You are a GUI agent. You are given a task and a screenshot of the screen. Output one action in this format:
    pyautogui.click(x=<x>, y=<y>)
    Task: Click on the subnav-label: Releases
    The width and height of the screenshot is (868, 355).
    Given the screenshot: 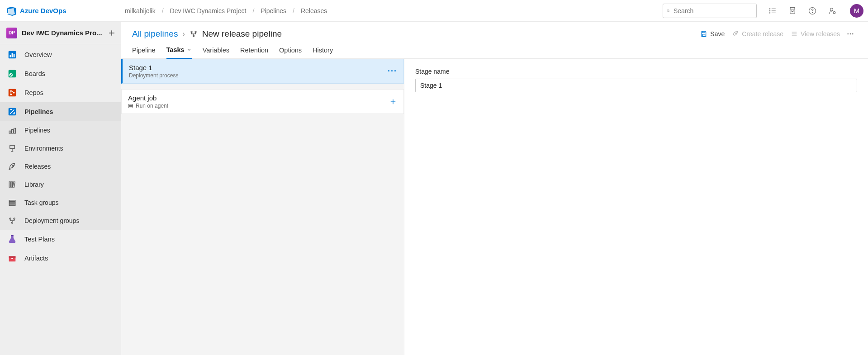 What is the action you would take?
    pyautogui.click(x=38, y=166)
    